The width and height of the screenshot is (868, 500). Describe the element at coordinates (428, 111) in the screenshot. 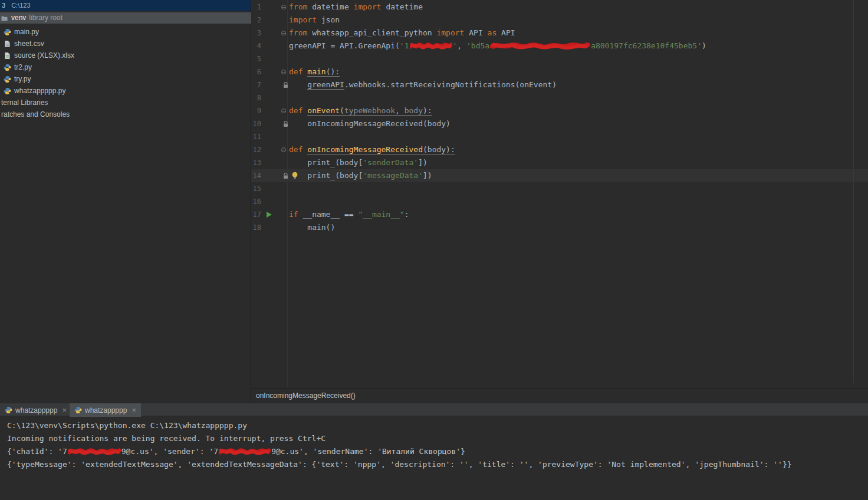

I see `text-segment: ):` at that location.